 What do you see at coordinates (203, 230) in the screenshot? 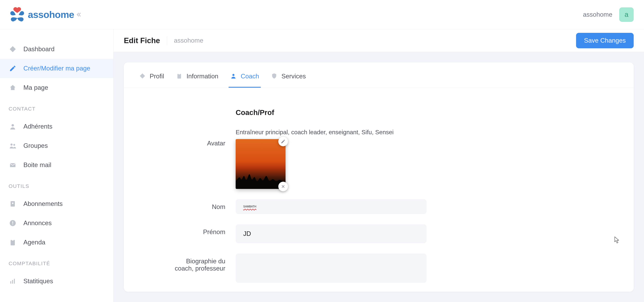
I see `label-prenom: Prénom` at bounding box center [203, 230].